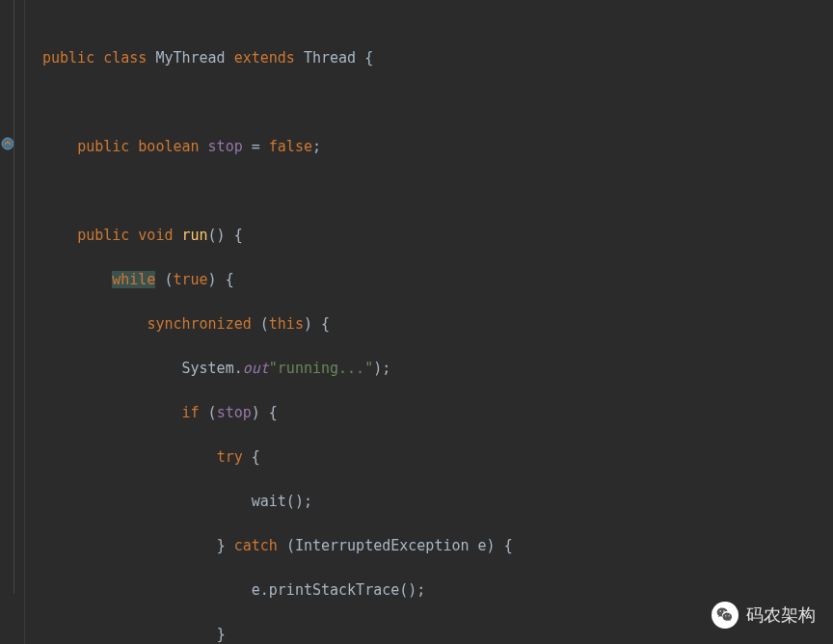 The width and height of the screenshot is (833, 644). I want to click on code-line: } catch (InterruptedException e) {, so click(278, 546).